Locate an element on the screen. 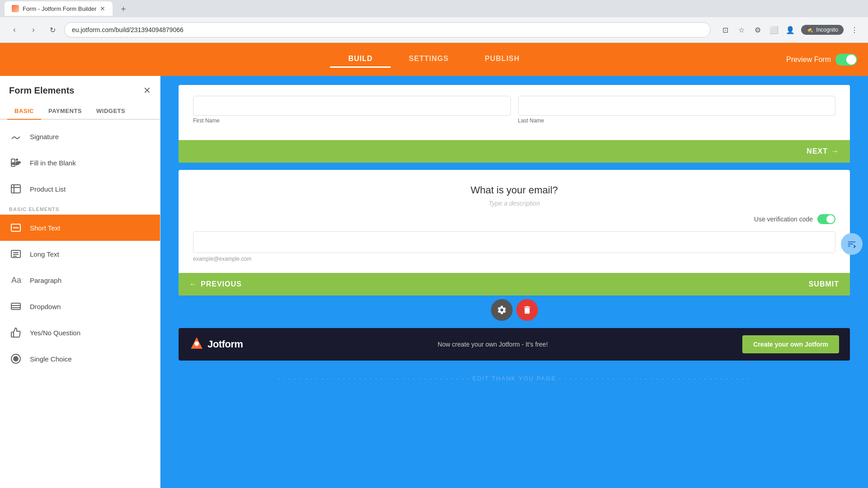  edit-thank-you: - - - - - - - - - - - - - - - - - - - - … is located at coordinates (514, 379).